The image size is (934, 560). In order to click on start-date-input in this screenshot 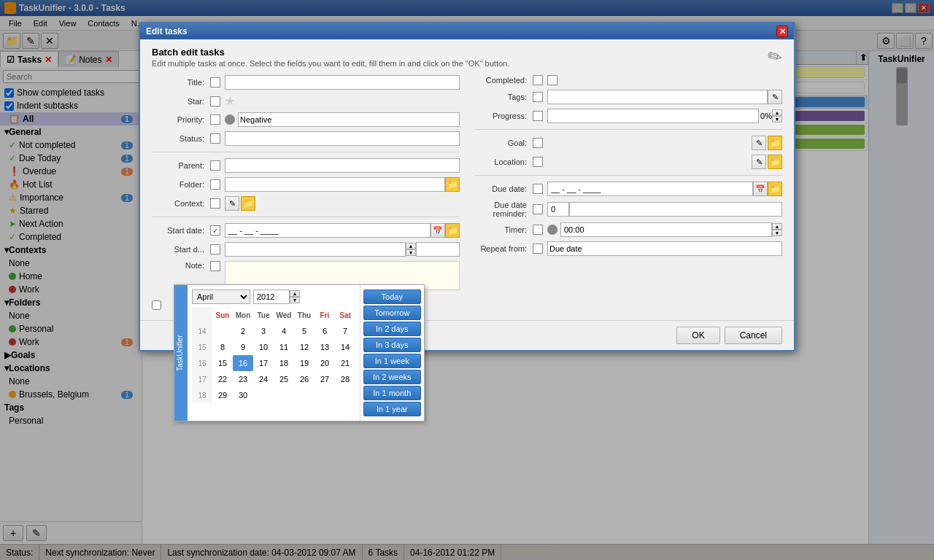, I will do `click(328, 230)`.